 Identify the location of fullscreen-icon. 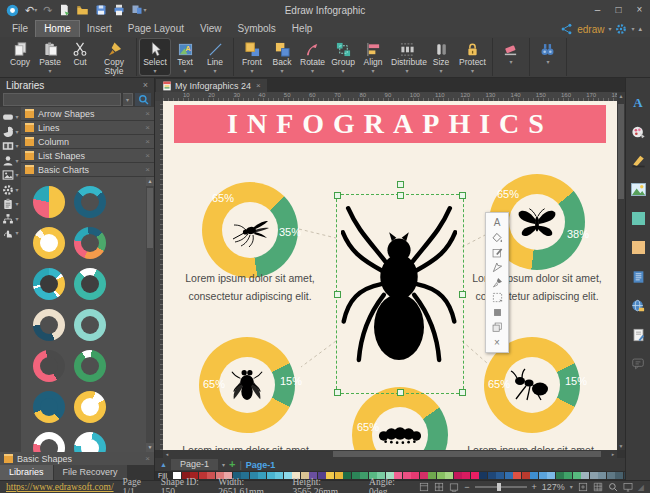
(628, 487).